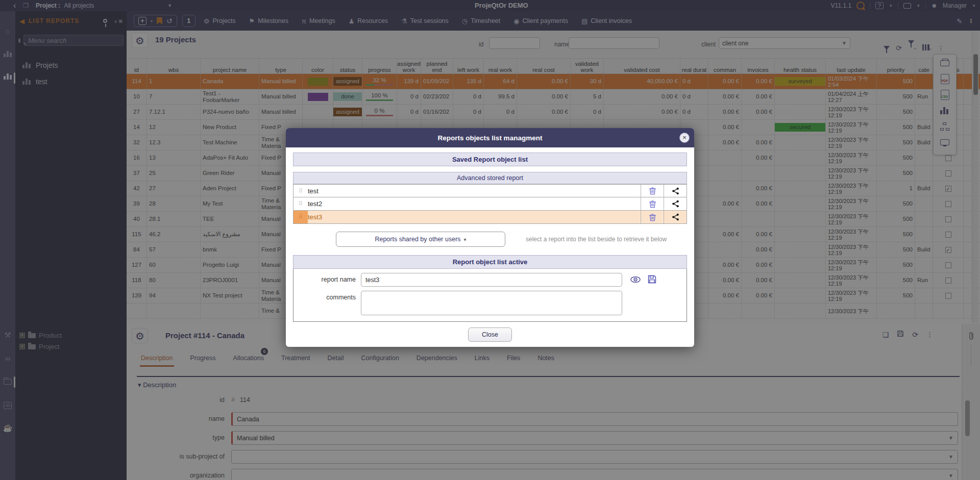 This screenshot has width=980, height=480. I want to click on dialog-title: Reports objects list managment, so click(490, 138).